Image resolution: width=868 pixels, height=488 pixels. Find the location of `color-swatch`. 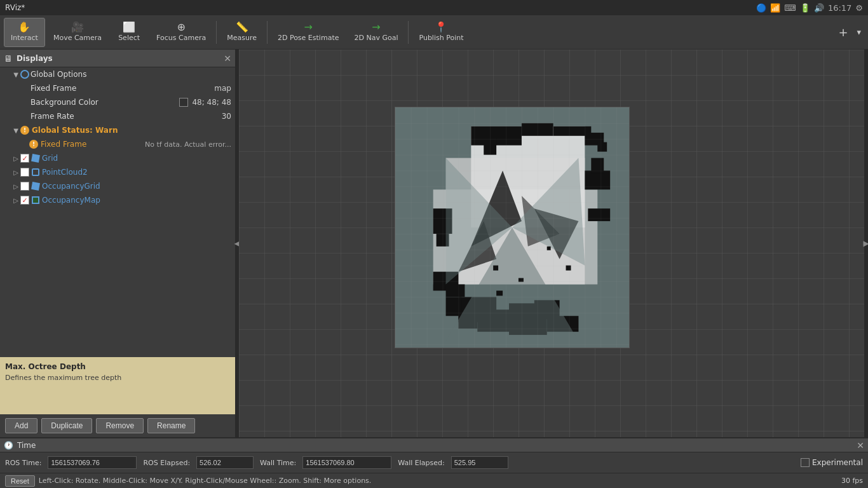

color-swatch is located at coordinates (184, 102).